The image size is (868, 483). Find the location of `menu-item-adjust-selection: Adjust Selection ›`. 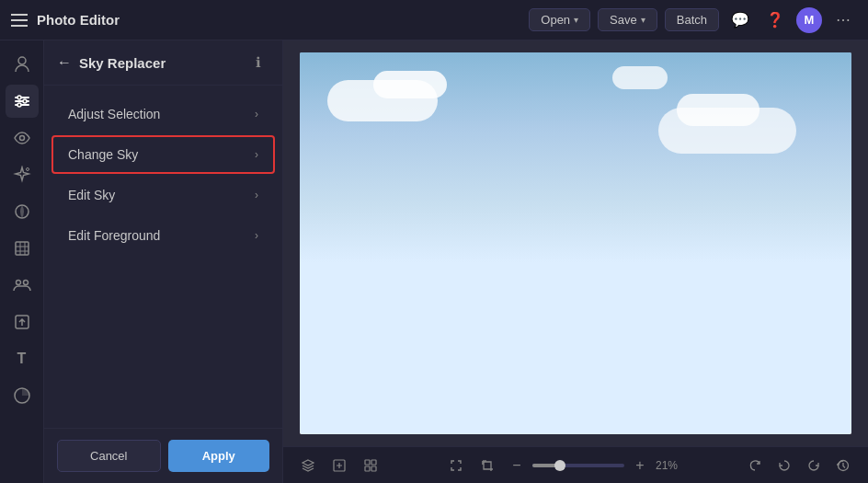

menu-item-adjust-selection: Adjust Selection › is located at coordinates (164, 114).